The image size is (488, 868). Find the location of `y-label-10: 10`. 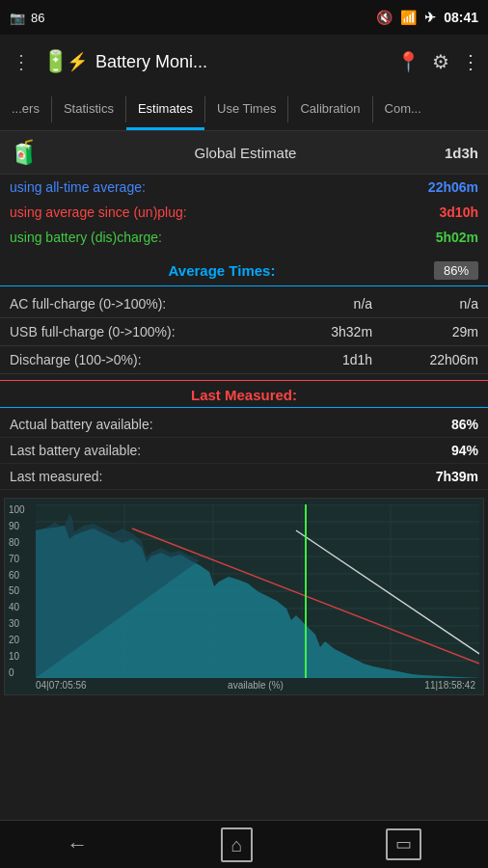

y-label-10: 10 is located at coordinates (21, 656).